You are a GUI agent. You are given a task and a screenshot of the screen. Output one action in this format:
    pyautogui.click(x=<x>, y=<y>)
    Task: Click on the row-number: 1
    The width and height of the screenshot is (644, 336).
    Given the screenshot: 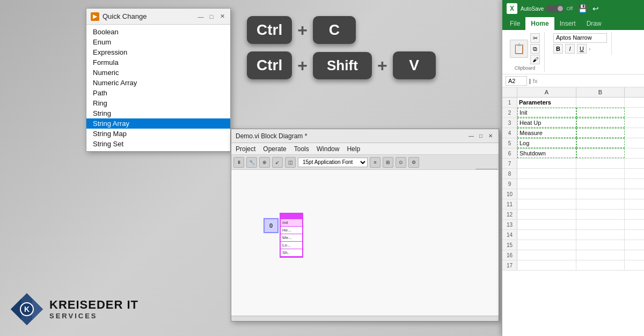 What is the action you would take?
    pyautogui.click(x=510, y=102)
    